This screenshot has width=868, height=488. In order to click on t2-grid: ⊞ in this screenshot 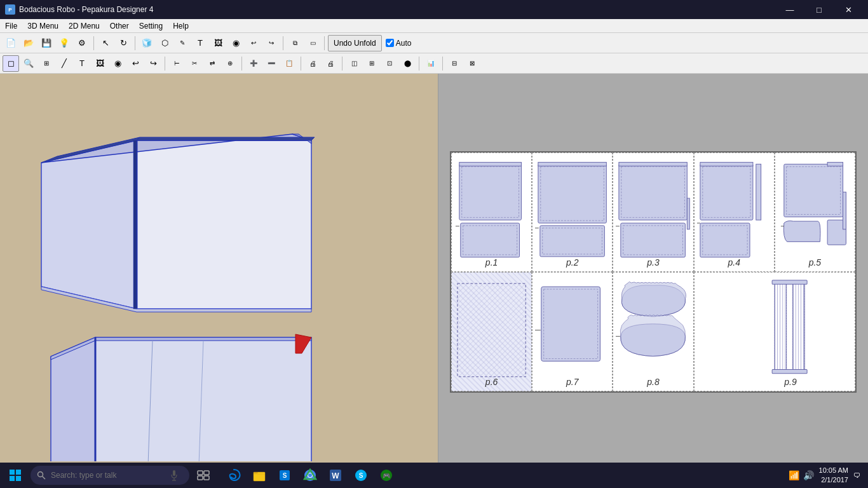, I will do `click(46, 64)`.